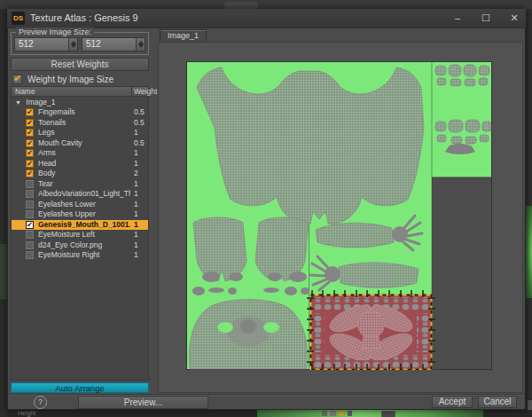 The image size is (532, 417). I want to click on list-item: d24_Eye Color.png1, so click(80, 246).